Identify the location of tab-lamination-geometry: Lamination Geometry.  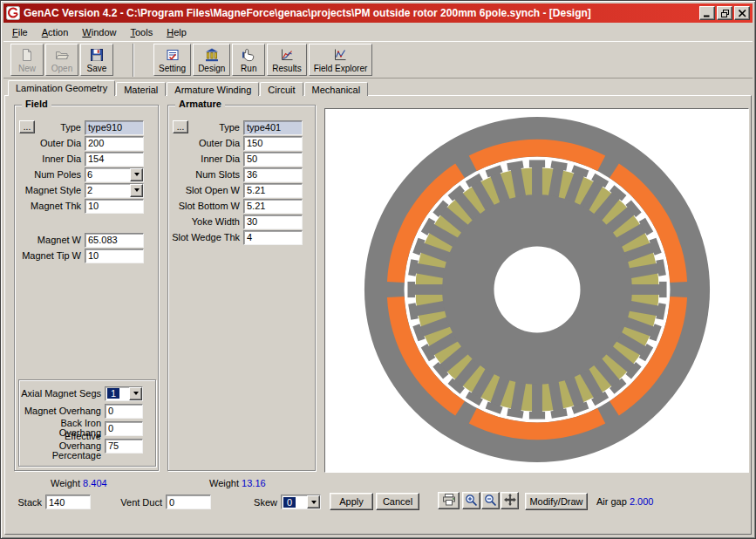
(61, 88).